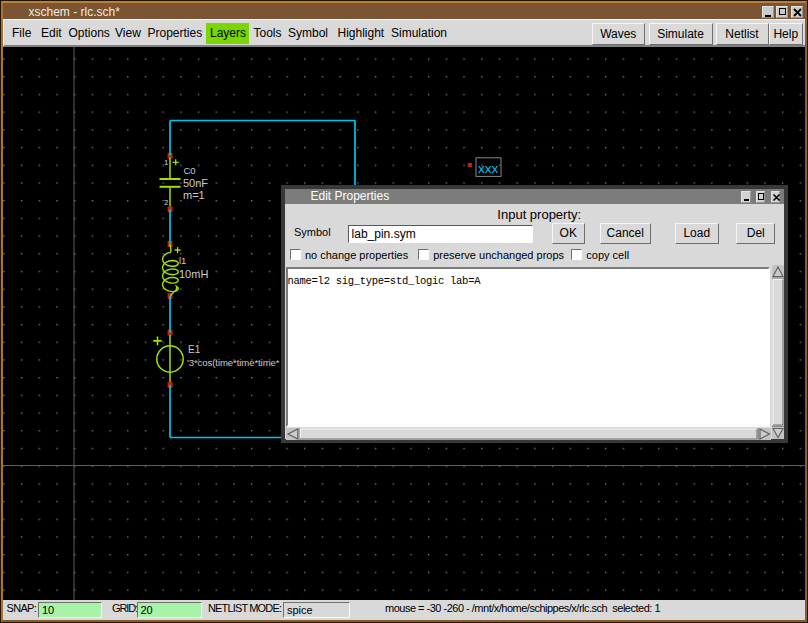  Describe the element at coordinates (190, 170) in the screenshot. I see `svg-text: C0` at that location.